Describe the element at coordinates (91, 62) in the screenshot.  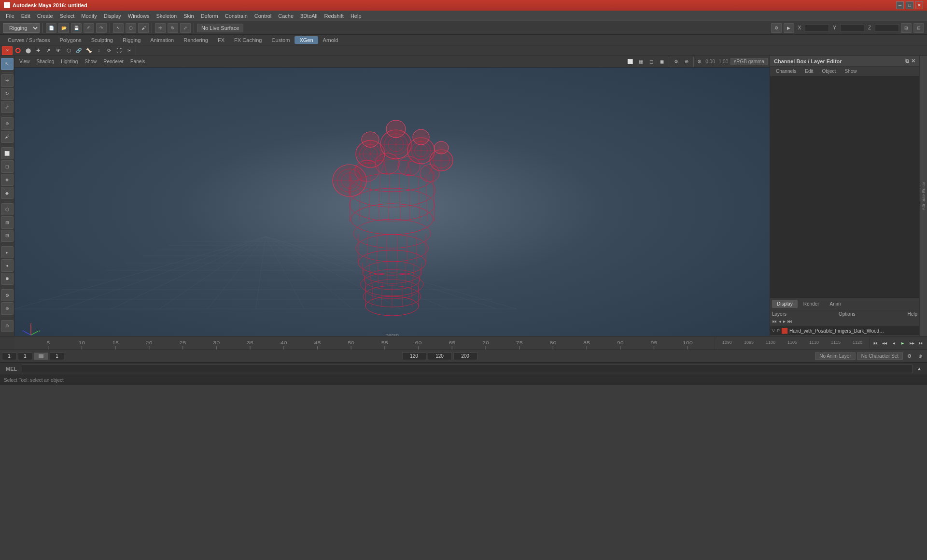
I see `vp-menu-show: Show` at that location.